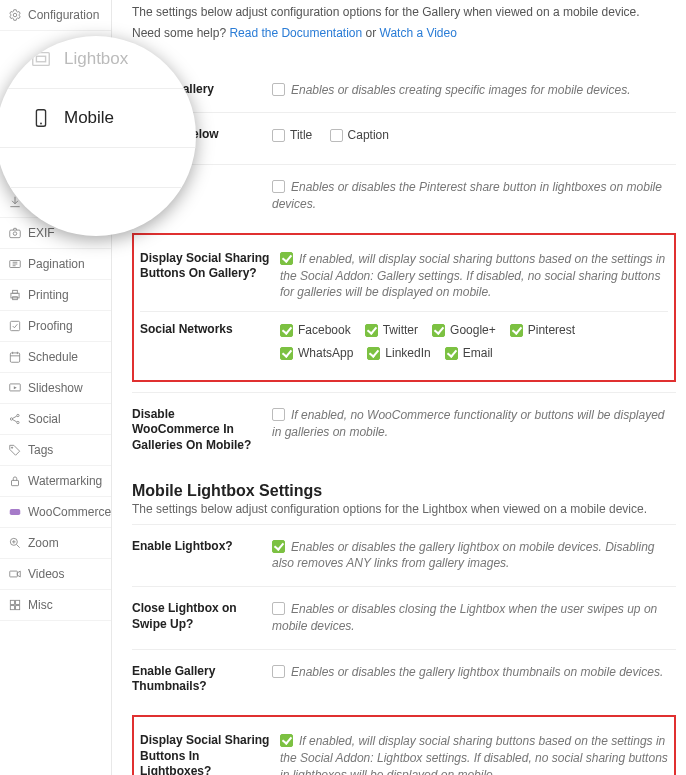 This screenshot has width=686, height=775. I want to click on network-twitter: Twitter, so click(392, 330).